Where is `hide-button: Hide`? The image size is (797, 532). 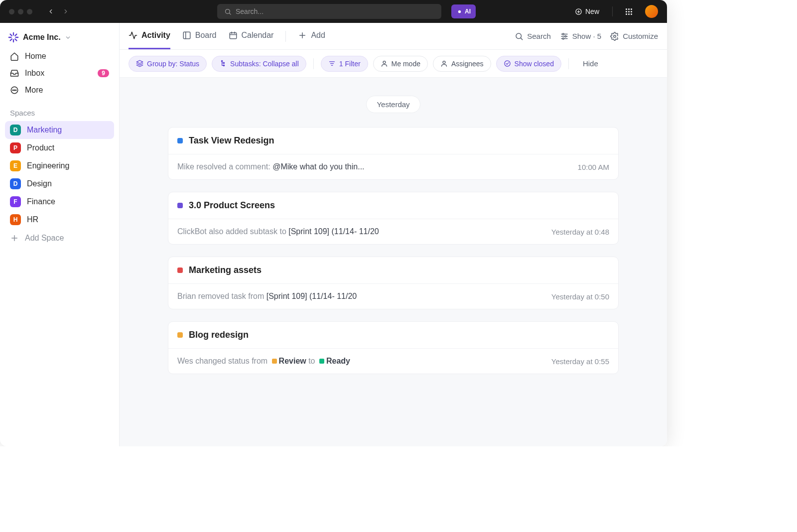 hide-button: Hide is located at coordinates (591, 64).